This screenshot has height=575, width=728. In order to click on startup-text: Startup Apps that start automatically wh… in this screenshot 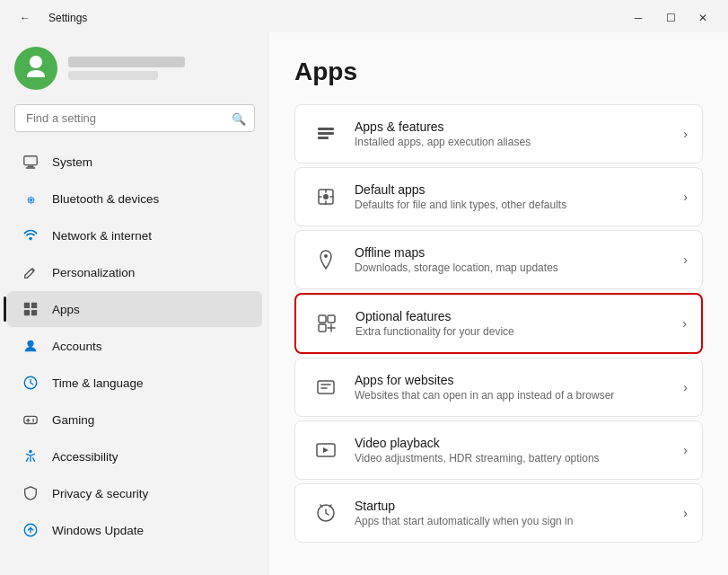, I will do `click(515, 513)`.